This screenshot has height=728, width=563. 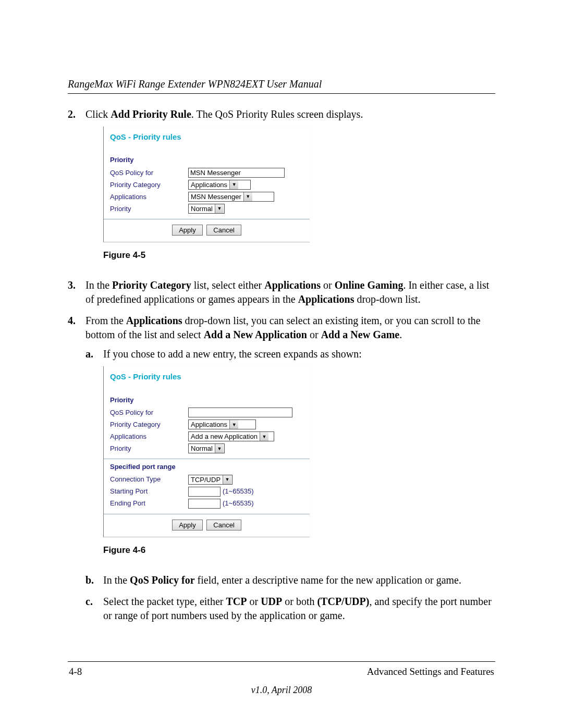 What do you see at coordinates (431, 672) in the screenshot?
I see `section-title: Advanced Settings and Features` at bounding box center [431, 672].